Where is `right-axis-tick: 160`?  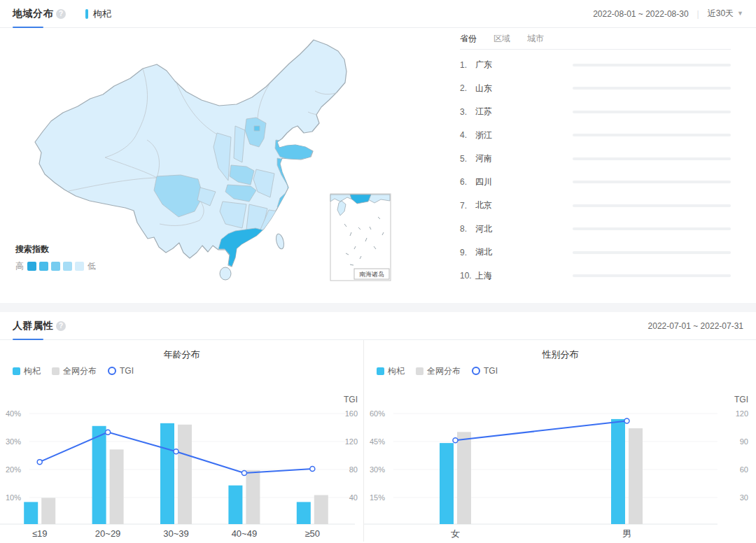
right-axis-tick: 160 is located at coordinates (351, 414).